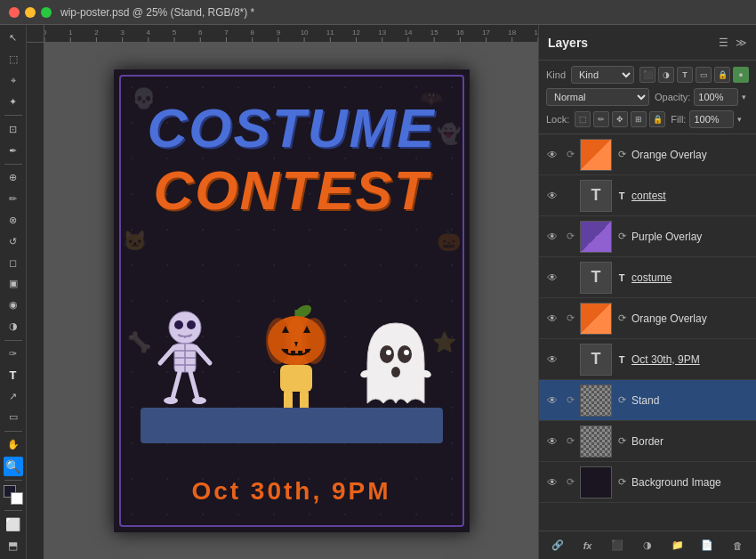  I want to click on pen-tool: ✑, so click(13, 354).